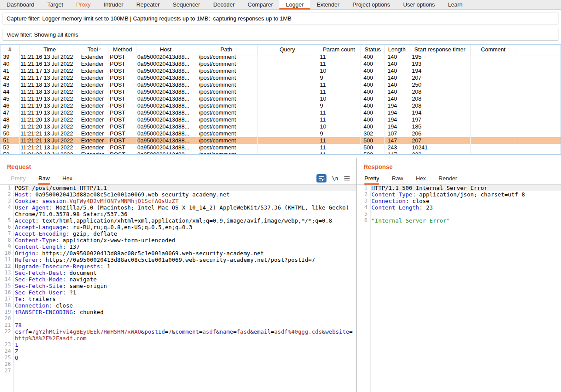 The image size is (561, 392). I want to click on table-row: 4311:21:18 13 Jul 2022ExtenderPOST0a9500…, so click(281, 85).